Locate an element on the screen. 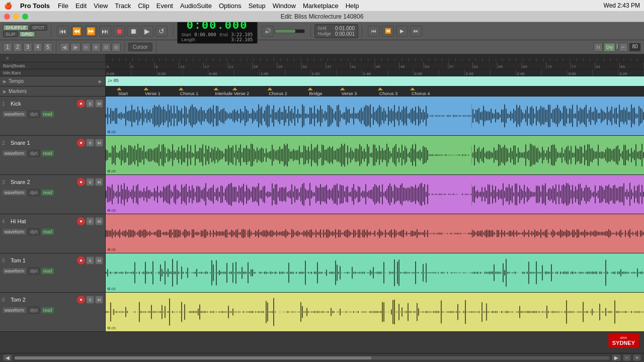 This screenshot has width=644, height=362. mute-btn-1: M is located at coordinates (99, 104).